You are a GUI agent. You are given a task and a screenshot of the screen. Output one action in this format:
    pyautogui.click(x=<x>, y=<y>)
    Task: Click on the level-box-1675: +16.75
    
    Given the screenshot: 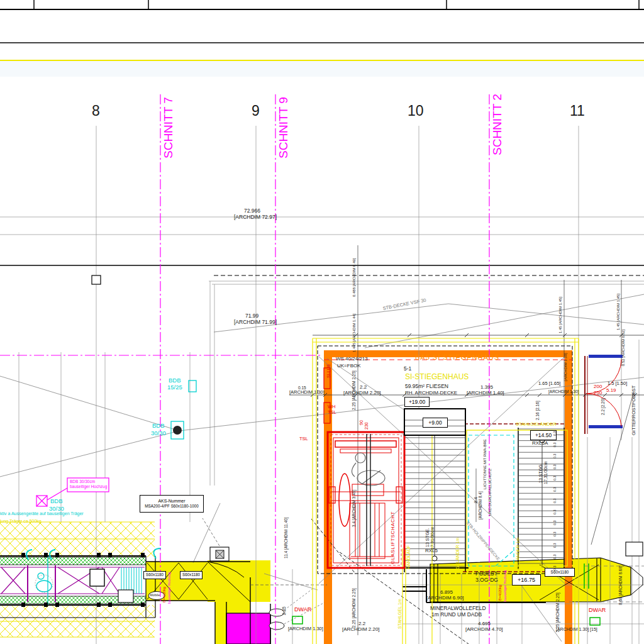 What is the action you would take?
    pyautogui.click(x=526, y=580)
    